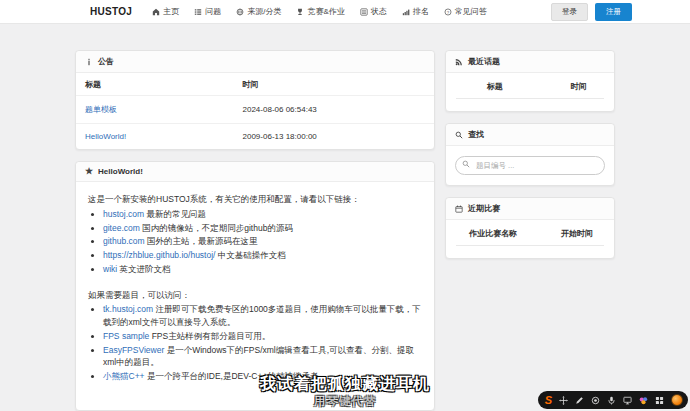 The width and height of the screenshot is (690, 411). What do you see at coordinates (644, 400) in the screenshot?
I see `palette-icon` at bounding box center [644, 400].